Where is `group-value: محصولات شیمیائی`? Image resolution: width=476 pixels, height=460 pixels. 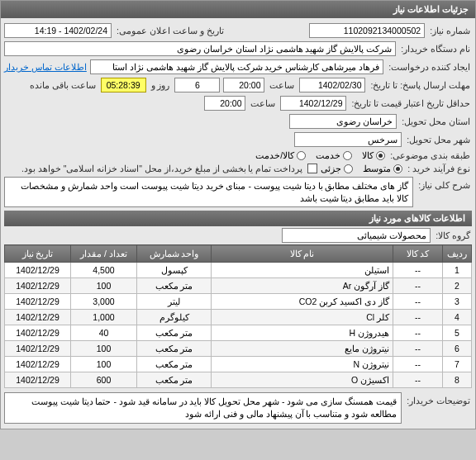
group-value: محصولات شیمیائی is located at coordinates (356, 235).